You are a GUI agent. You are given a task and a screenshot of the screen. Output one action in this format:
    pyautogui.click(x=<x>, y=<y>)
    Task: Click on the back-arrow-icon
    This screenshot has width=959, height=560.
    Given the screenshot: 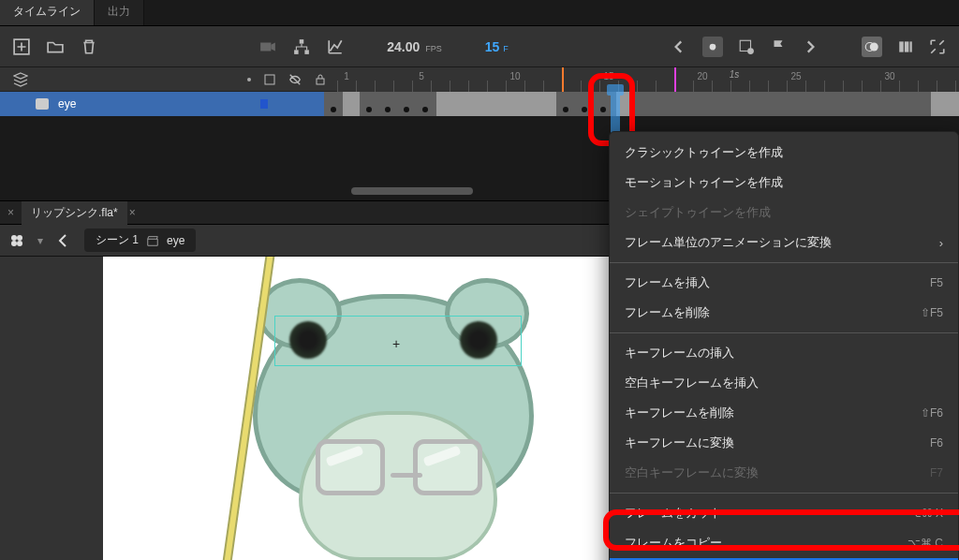 What is the action you would take?
    pyautogui.click(x=64, y=241)
    